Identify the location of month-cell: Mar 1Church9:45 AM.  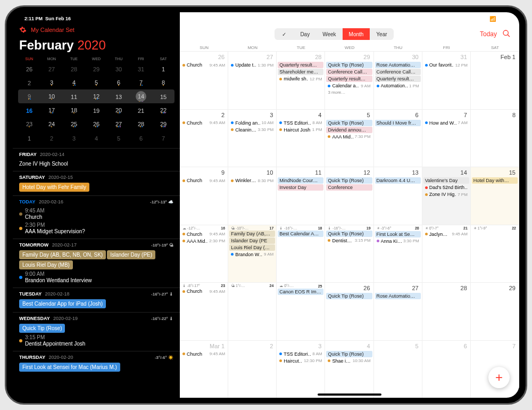
(204, 370).